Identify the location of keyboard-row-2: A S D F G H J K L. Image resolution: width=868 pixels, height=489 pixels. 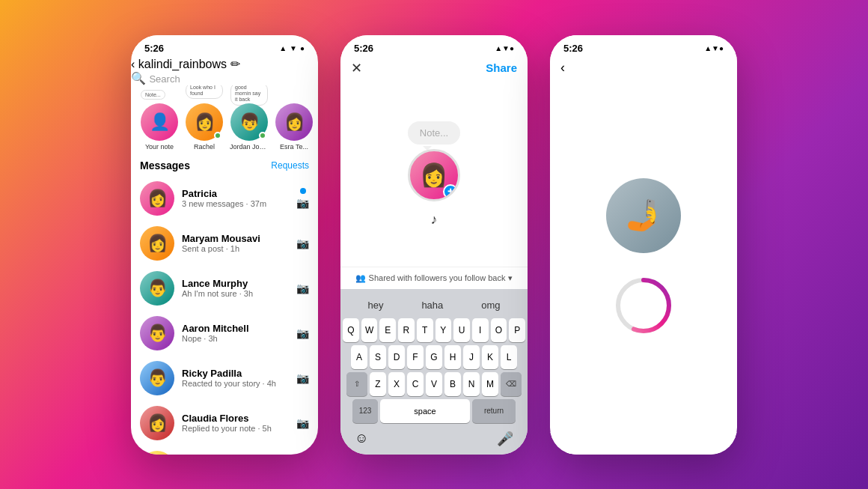
(434, 357).